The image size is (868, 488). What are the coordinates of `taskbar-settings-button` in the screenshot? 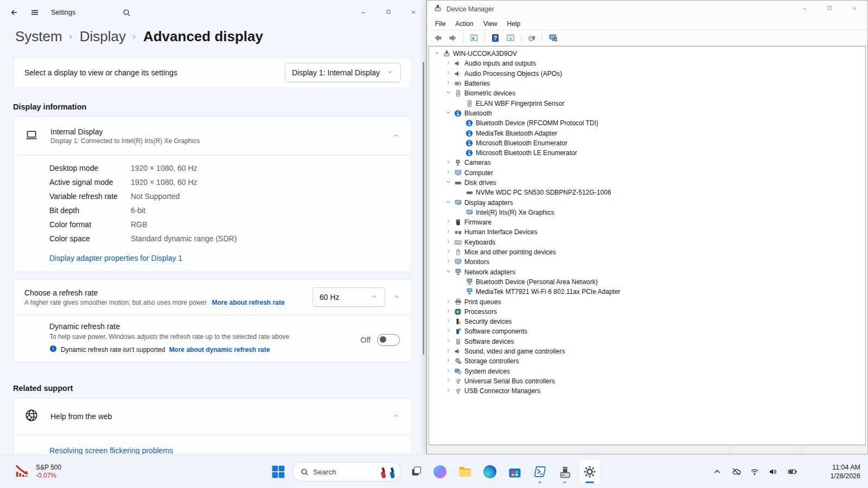 It's located at (590, 472).